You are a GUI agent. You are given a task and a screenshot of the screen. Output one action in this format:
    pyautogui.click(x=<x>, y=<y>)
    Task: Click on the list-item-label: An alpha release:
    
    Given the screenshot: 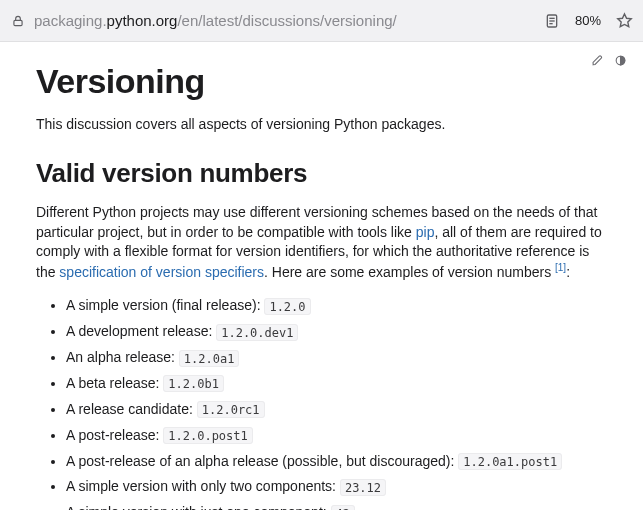 What is the action you would take?
    pyautogui.click(x=122, y=357)
    